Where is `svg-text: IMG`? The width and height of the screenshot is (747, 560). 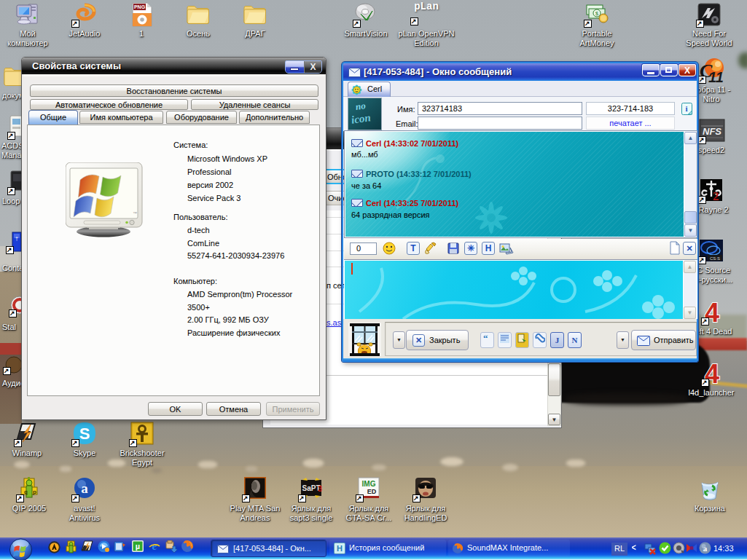 svg-text: IMG is located at coordinates (369, 484).